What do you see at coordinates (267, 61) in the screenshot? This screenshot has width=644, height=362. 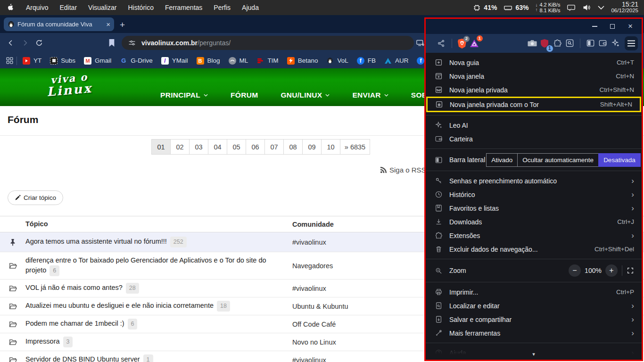 I see `bookmark-tim: TIM` at bounding box center [267, 61].